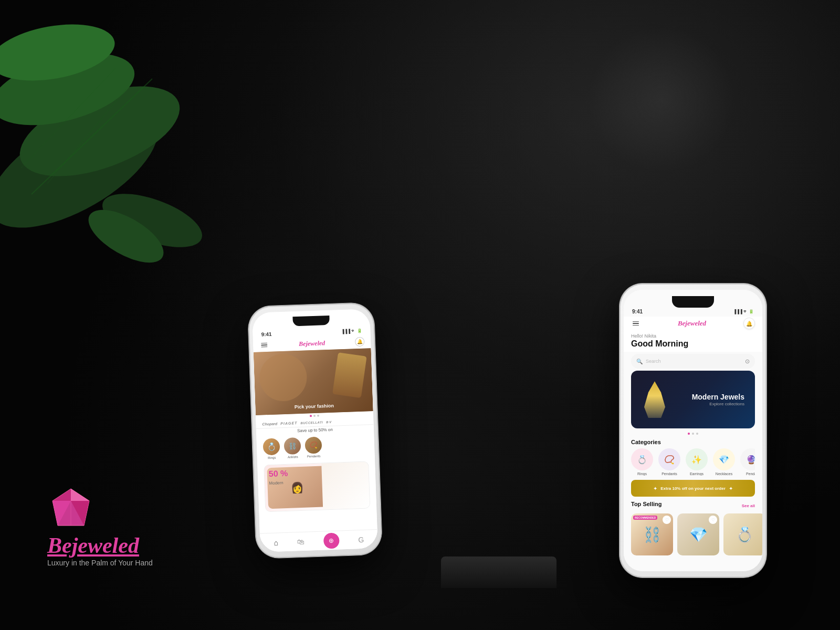 The image size is (840, 630). Describe the element at coordinates (312, 422) in the screenshot. I see `brand-buccellati: BUCCELLATI` at that location.